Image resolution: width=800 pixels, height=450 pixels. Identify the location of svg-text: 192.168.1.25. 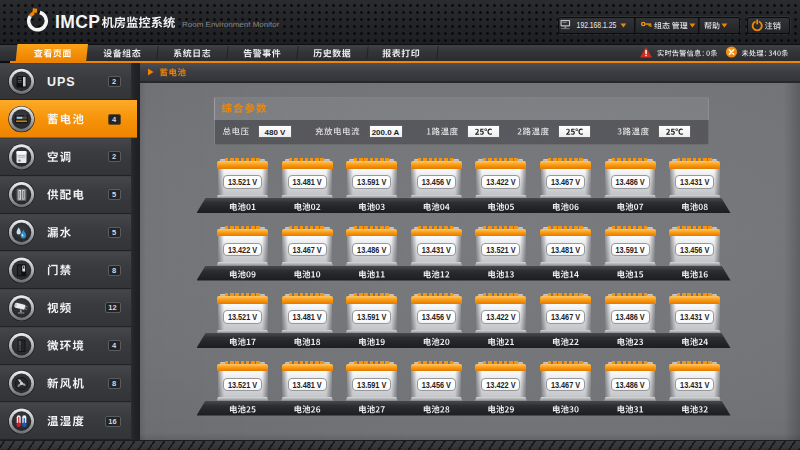
(597, 25).